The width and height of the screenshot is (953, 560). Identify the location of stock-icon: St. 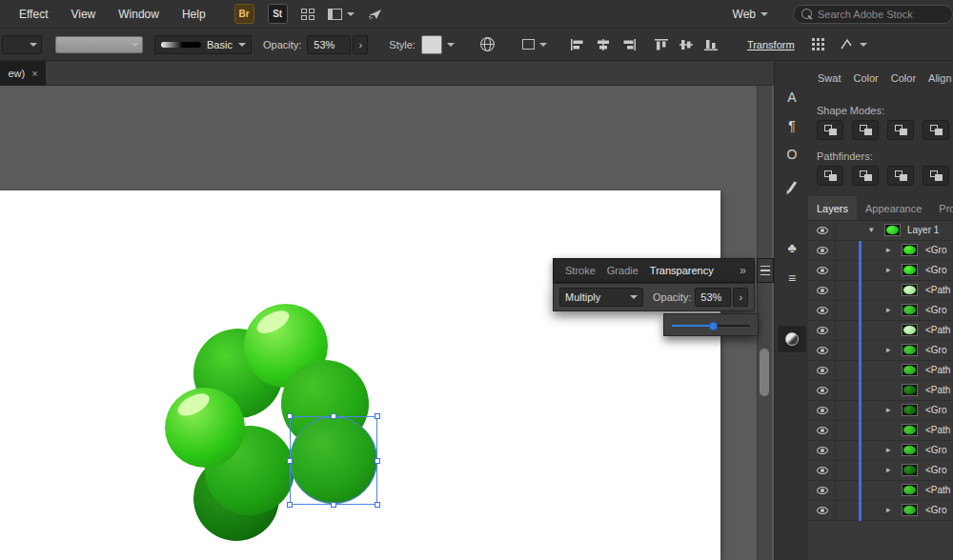
(278, 13).